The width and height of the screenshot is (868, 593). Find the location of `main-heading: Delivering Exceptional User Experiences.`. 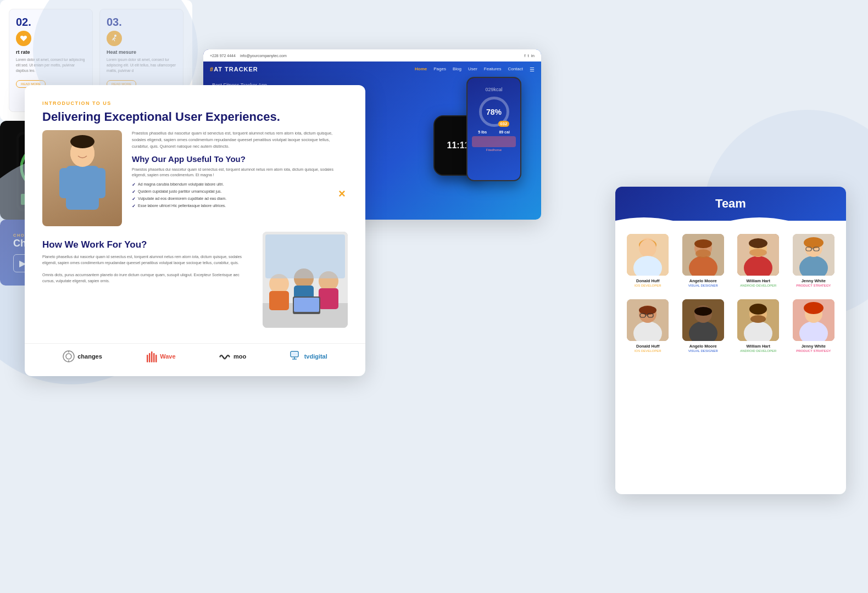

main-heading: Delivering Exceptional User Experiences. is located at coordinates (195, 117).